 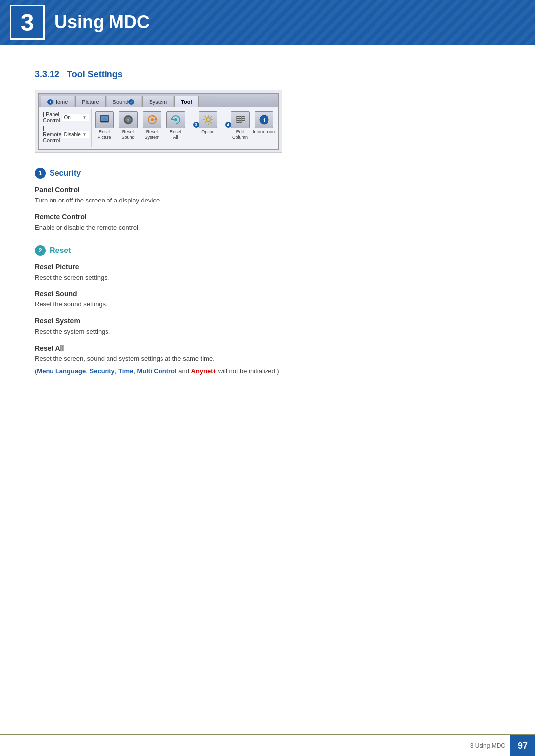 What do you see at coordinates (159, 121) in the screenshot?
I see `ui-screenshot: 1 Home Picture Sound 2 System Tool` at bounding box center [159, 121].